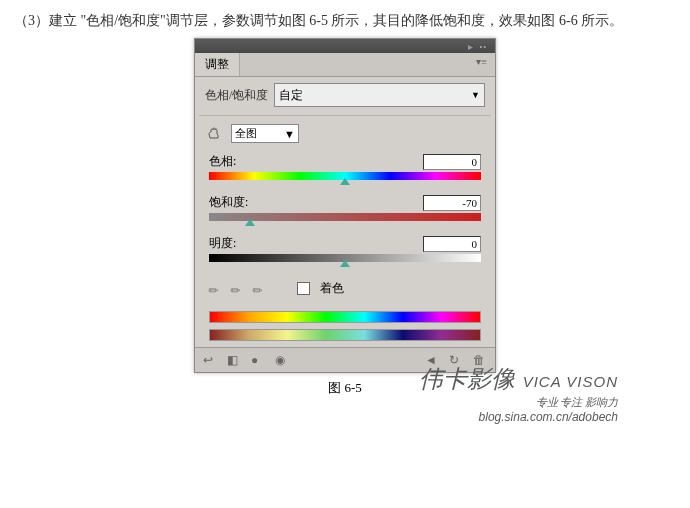  What do you see at coordinates (291, 96) in the screenshot?
I see `preset-value: 自定` at bounding box center [291, 96].